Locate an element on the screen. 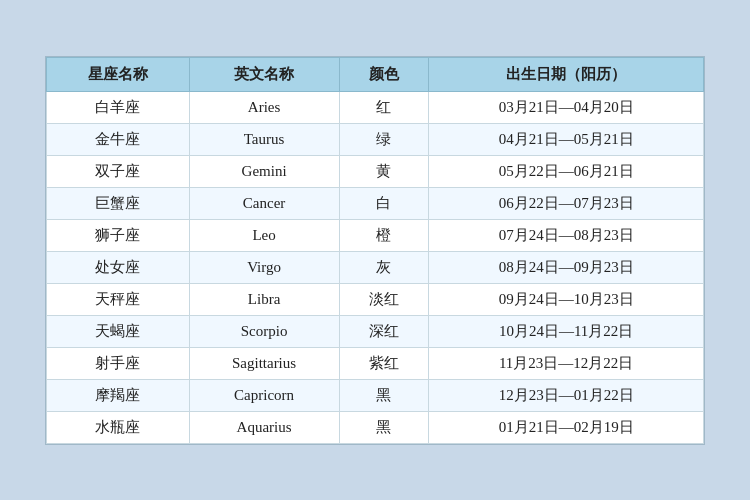 Image resolution: width=750 pixels, height=500 pixels. table-cell-r1-c3: 04月21日—05月21日 is located at coordinates (566, 139).